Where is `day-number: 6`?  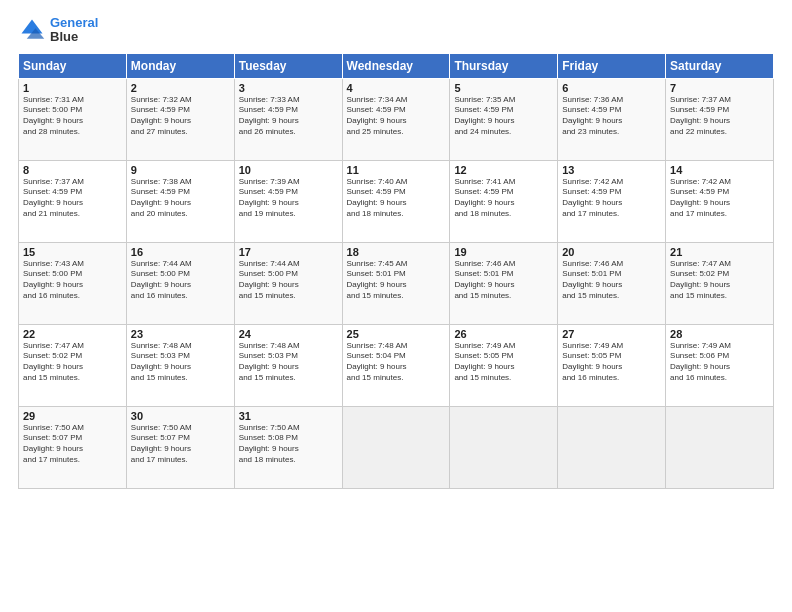
day-number: 6 is located at coordinates (612, 88).